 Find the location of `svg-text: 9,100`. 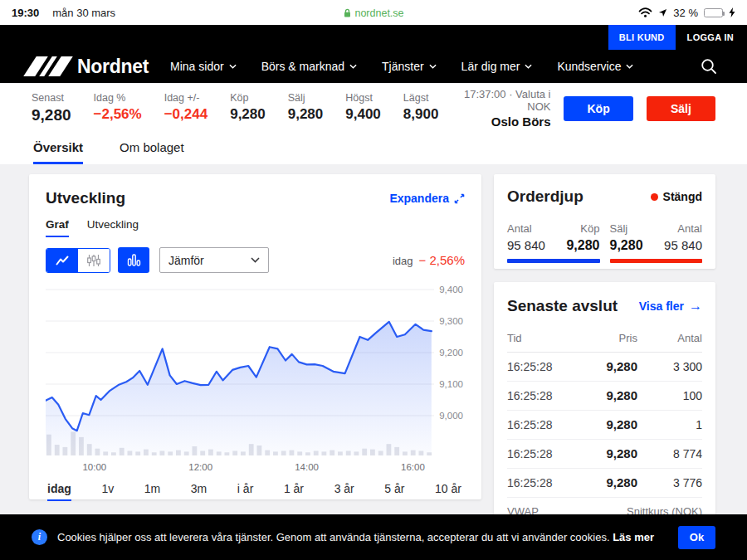

svg-text: 9,100 is located at coordinates (452, 384).